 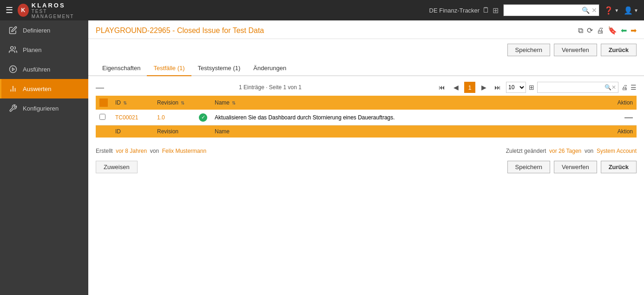 I want to click on th-status, so click(x=203, y=103).